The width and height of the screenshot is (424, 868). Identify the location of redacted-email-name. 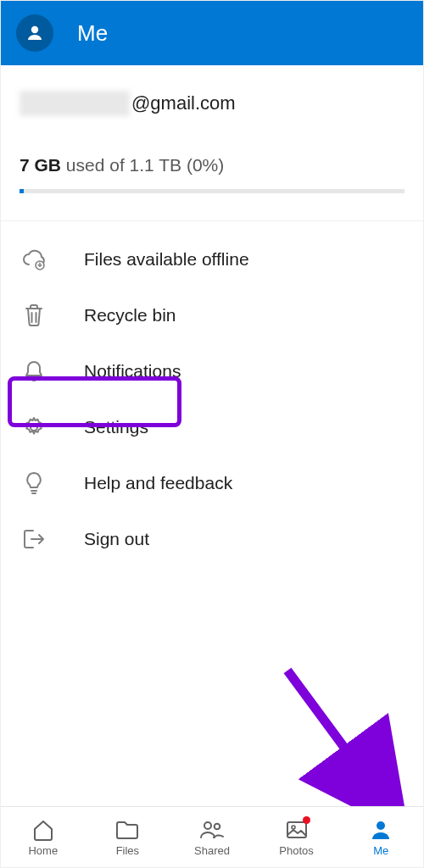
(75, 103).